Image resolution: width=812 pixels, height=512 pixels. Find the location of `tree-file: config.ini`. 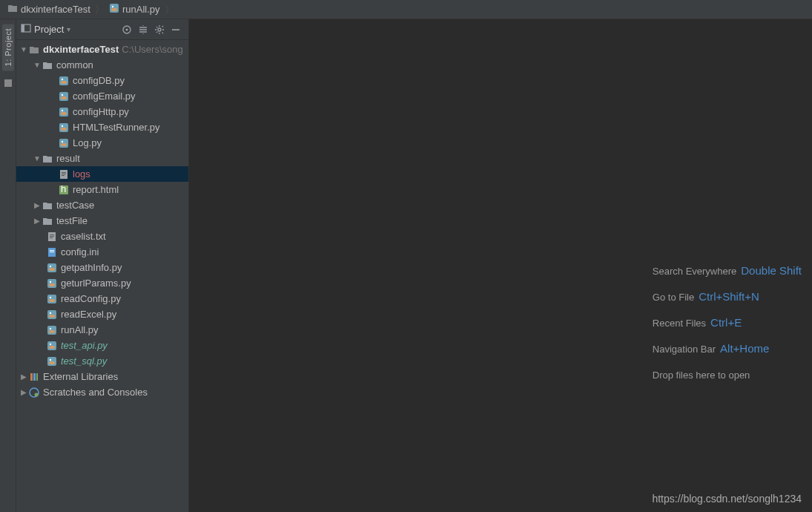

tree-file: config.ini is located at coordinates (102, 252).